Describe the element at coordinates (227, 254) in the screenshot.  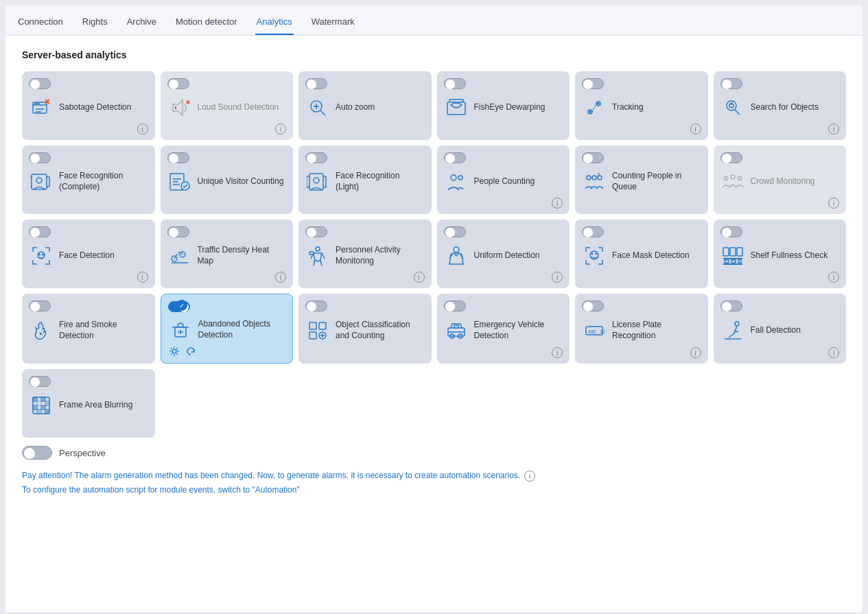
I see `card-traffic-density: ✕ Traffic Density Heat Map` at that location.